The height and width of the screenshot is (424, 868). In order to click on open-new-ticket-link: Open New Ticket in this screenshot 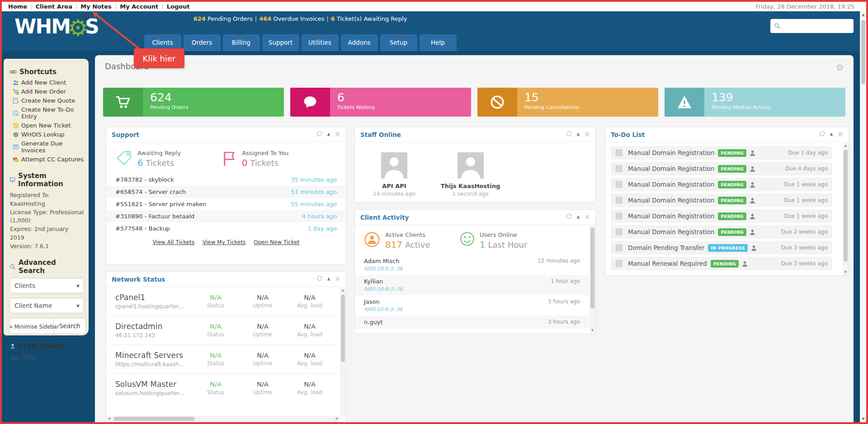, I will do `click(277, 242)`.